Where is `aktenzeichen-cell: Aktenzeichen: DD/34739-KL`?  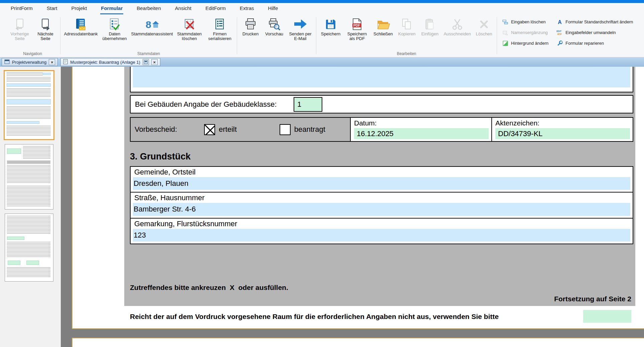
aktenzeichen-cell: Aktenzeichen: DD/34739-KL is located at coordinates (562, 129).